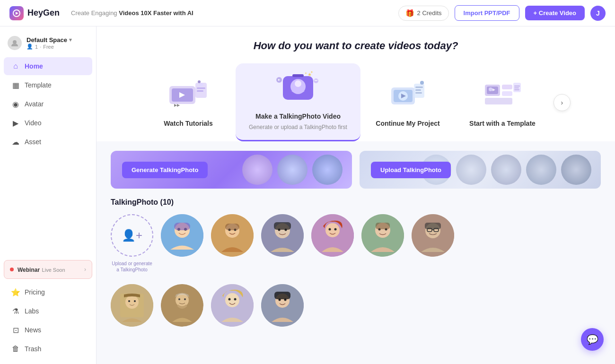 Image resolution: width=615 pixels, height=364 pixels. What do you see at coordinates (188, 103) in the screenshot?
I see `card-watch-tutorials: ▶▶ Watch Tutorials` at bounding box center [188, 103].